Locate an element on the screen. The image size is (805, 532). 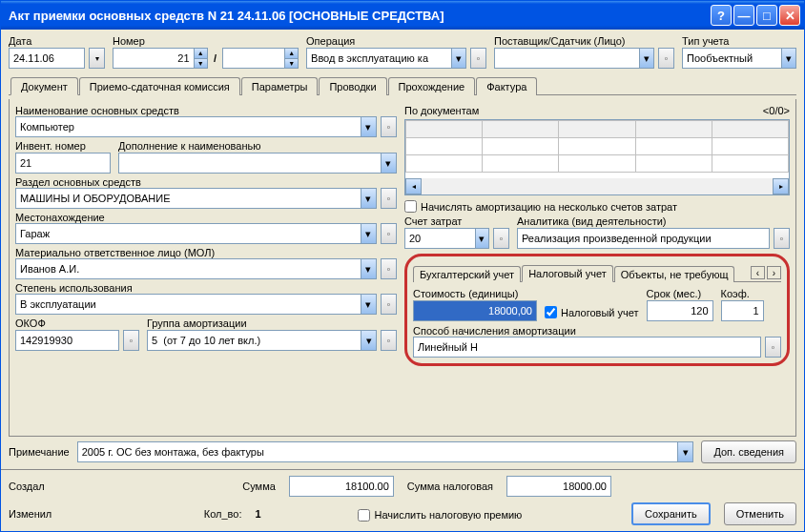
os-name-lookup: ▫ is located at coordinates (389, 127).